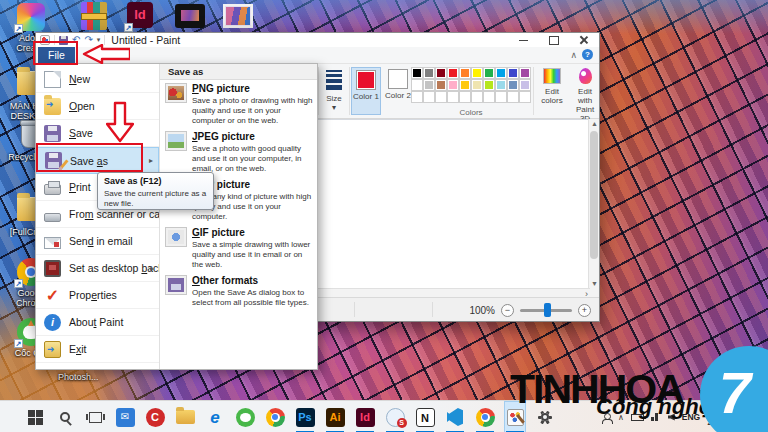  I want to click on help-icon: ?, so click(588, 54).